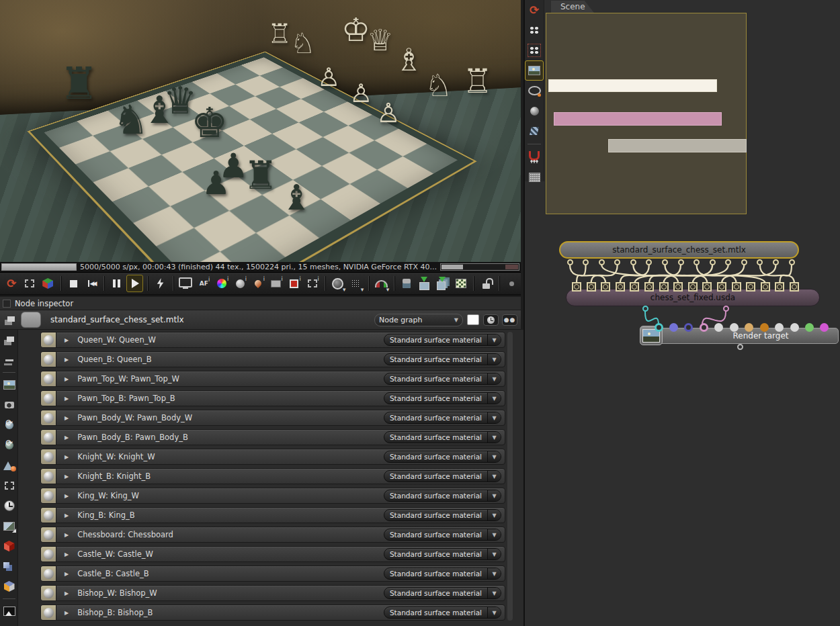 The height and width of the screenshot is (626, 840). I want to click on material-row: ▶Pawn_Body_W: Pawn_Body_WStandard surfac…, so click(273, 418).